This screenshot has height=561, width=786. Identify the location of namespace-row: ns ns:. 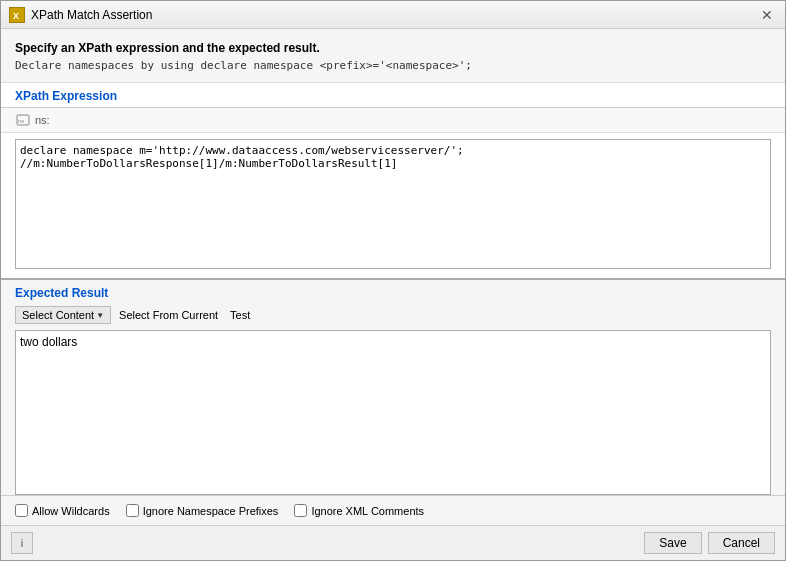
(393, 120).